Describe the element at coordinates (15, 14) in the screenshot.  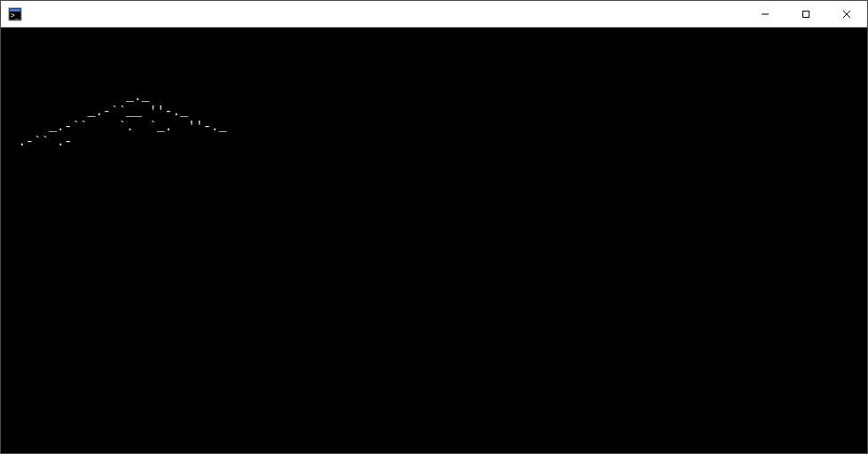
I see `app-icon: >_` at that location.